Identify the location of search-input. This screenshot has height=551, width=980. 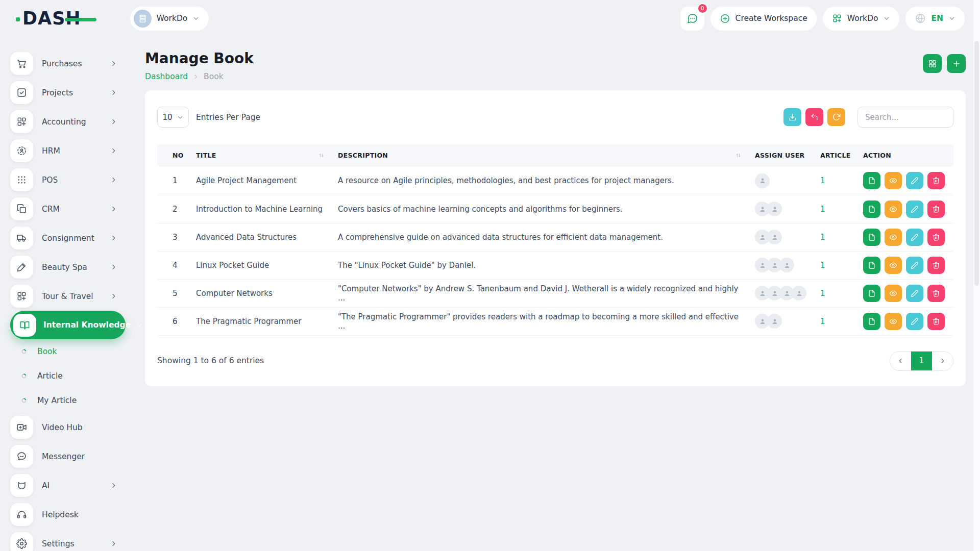
(905, 117).